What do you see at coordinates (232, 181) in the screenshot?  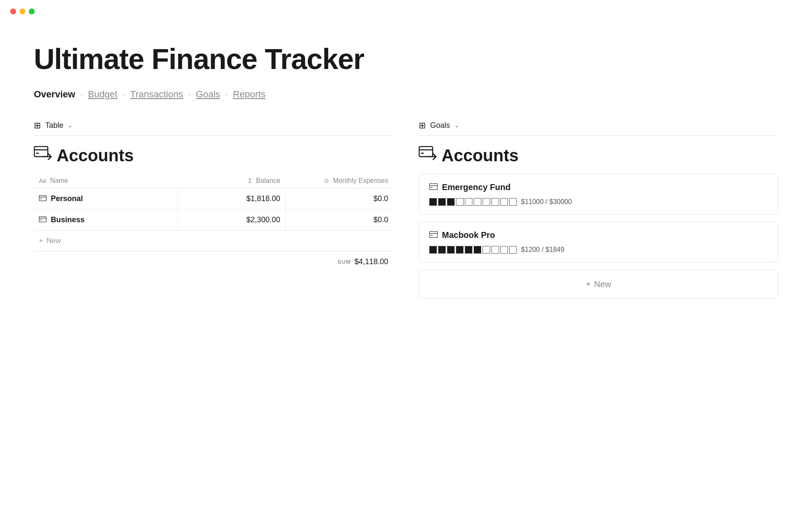 I see `col-header-balance: Σ Balance` at bounding box center [232, 181].